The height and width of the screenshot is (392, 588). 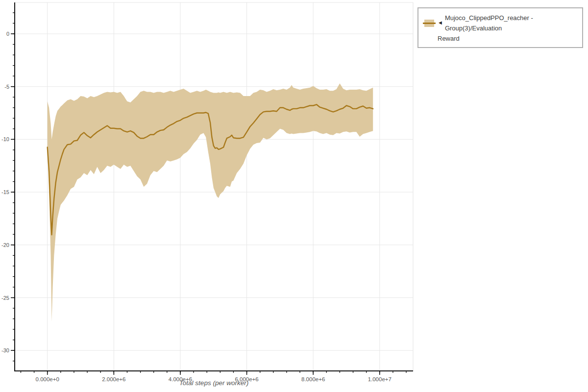 I want to click on legend-entry: ◄ Mujoco_ClippedPPO_reacher - Group(3)/E…, so click(x=501, y=23).